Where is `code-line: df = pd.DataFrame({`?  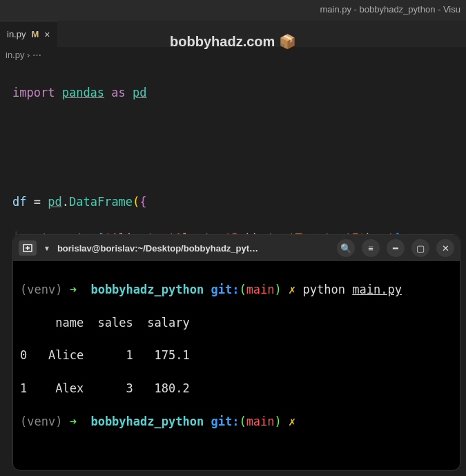
code-line: df = pd.DataFrame({ is located at coordinates (233, 202).